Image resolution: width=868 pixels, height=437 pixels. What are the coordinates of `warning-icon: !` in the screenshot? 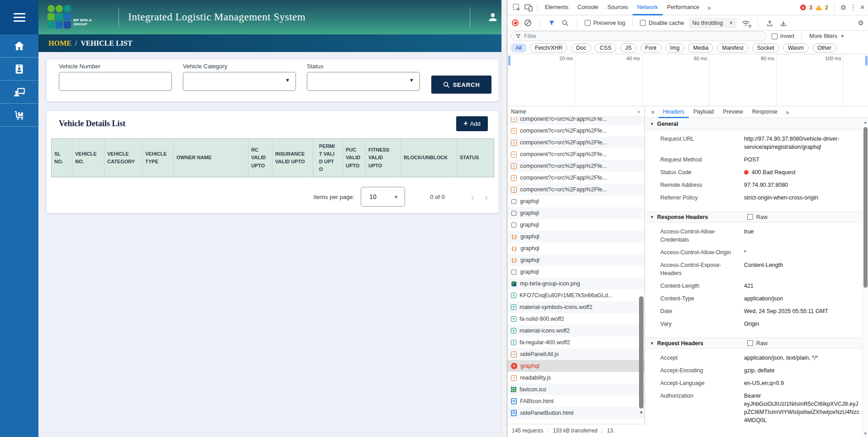 It's located at (819, 8).